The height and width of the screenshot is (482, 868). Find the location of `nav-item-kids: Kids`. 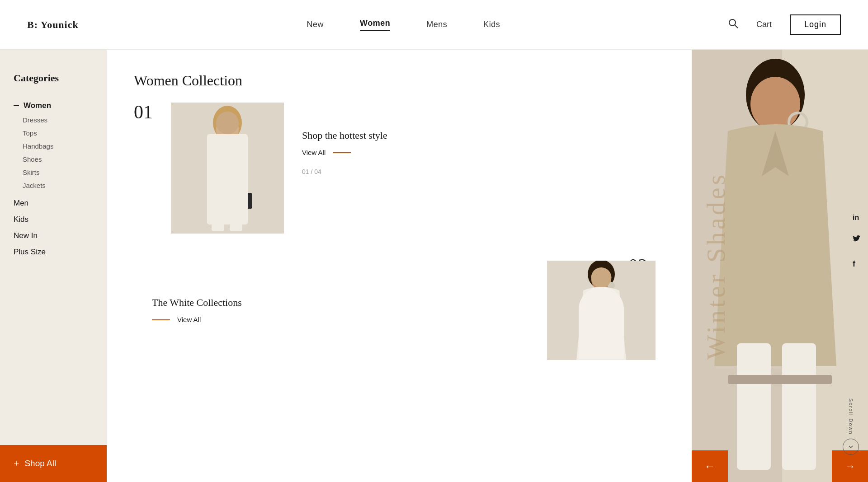

nav-item-kids: Kids is located at coordinates (492, 24).